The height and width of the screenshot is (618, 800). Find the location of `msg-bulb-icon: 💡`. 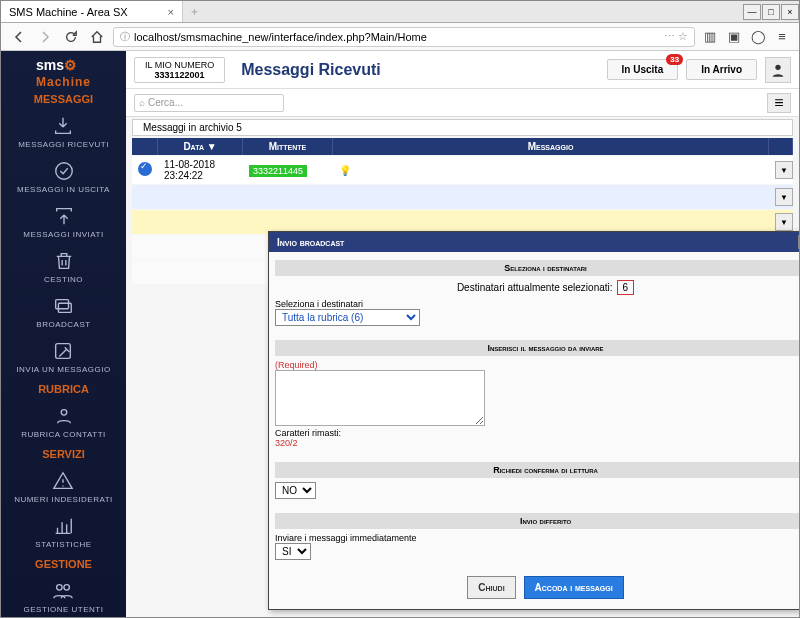

msg-bulb-icon: 💡 is located at coordinates (345, 170).